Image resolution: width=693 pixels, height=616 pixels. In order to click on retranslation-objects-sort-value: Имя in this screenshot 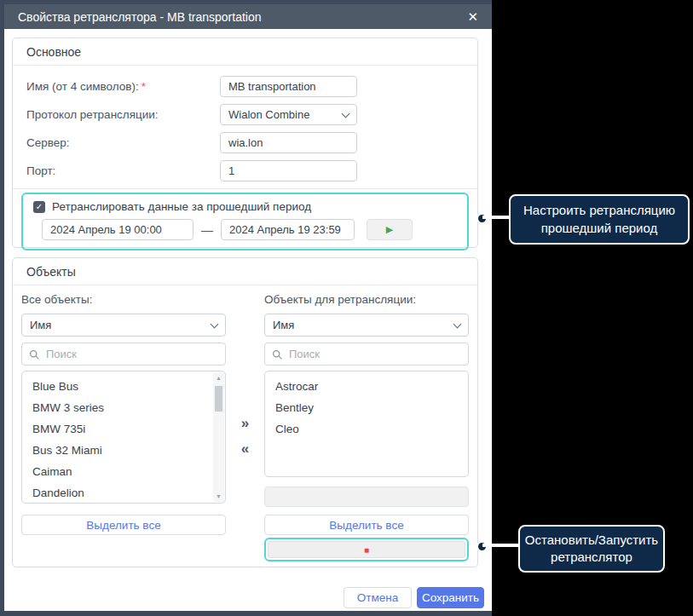, I will do `click(283, 325)`.